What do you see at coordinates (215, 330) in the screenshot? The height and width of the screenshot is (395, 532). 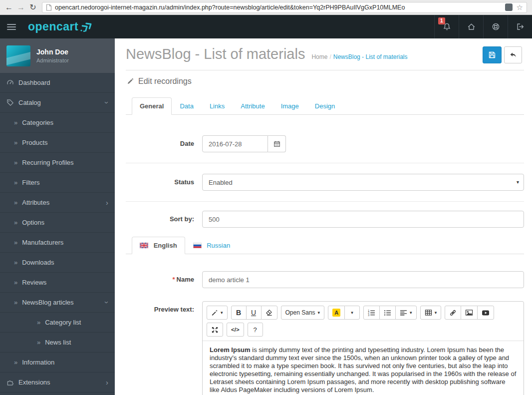 I see `fullscreen-group` at bounding box center [215, 330].